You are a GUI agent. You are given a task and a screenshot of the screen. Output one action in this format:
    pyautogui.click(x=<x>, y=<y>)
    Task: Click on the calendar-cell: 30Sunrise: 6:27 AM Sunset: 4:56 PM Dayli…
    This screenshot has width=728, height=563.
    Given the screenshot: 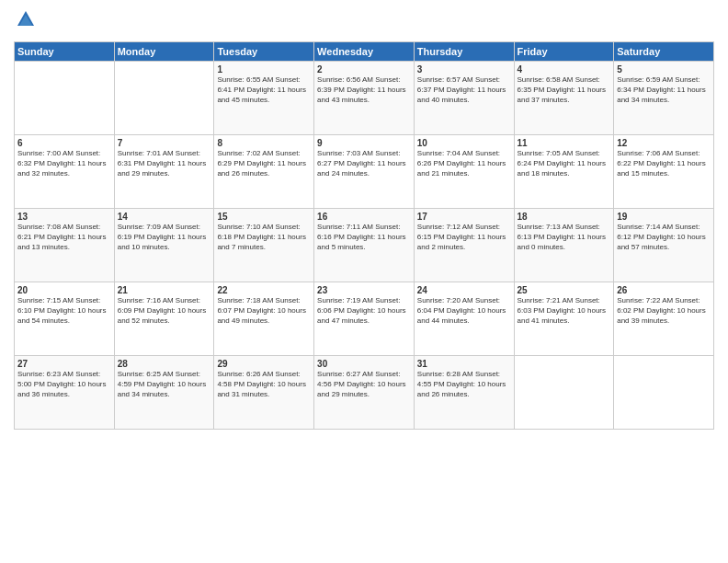 What is the action you would take?
    pyautogui.click(x=364, y=393)
    